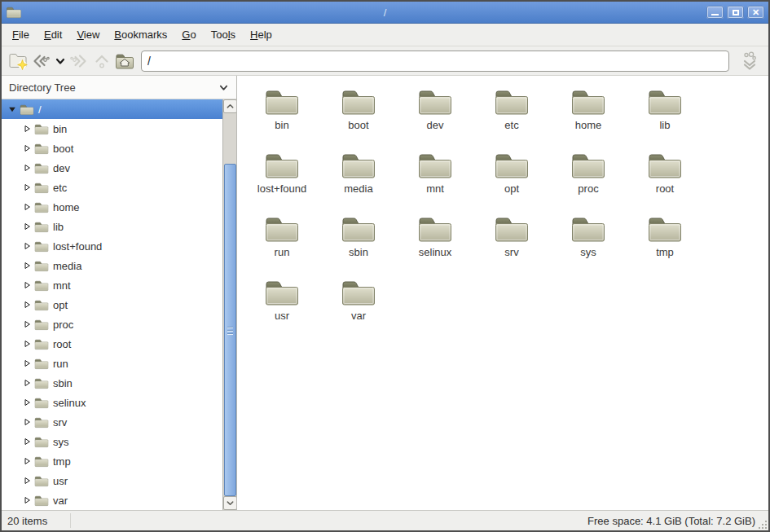 Image resolution: width=770 pixels, height=532 pixels. Describe the element at coordinates (53, 34) in the screenshot. I see `menu-item-edit: Edit` at that location.